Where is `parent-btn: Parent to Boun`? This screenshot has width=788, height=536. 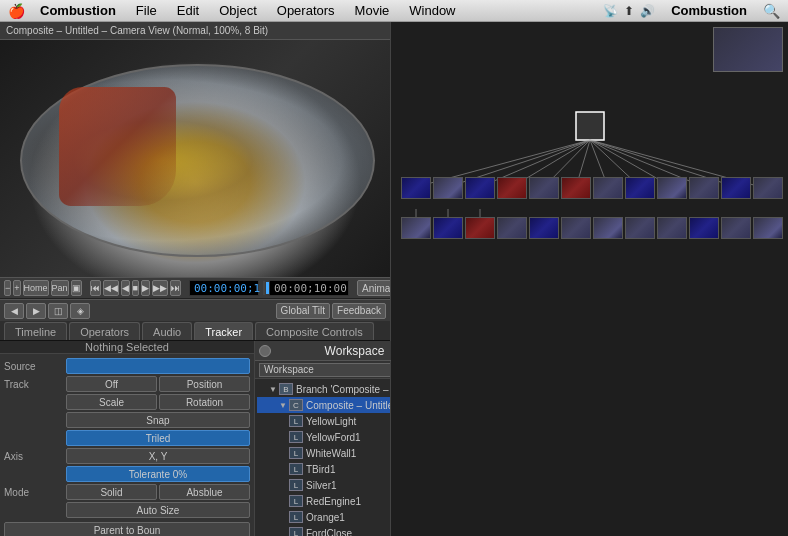 parent-btn: Parent to Boun is located at coordinates (127, 529).